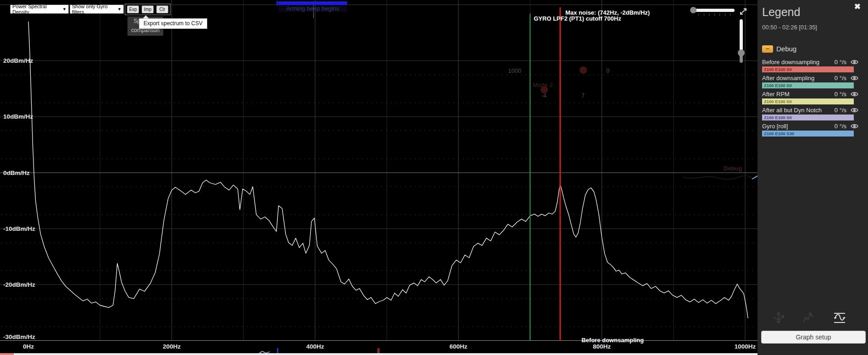 The width and height of the screenshot is (868, 355). What do you see at coordinates (798, 110) in the screenshot?
I see `legend-entry-label: After all but Dyn Notch` at bounding box center [798, 110].